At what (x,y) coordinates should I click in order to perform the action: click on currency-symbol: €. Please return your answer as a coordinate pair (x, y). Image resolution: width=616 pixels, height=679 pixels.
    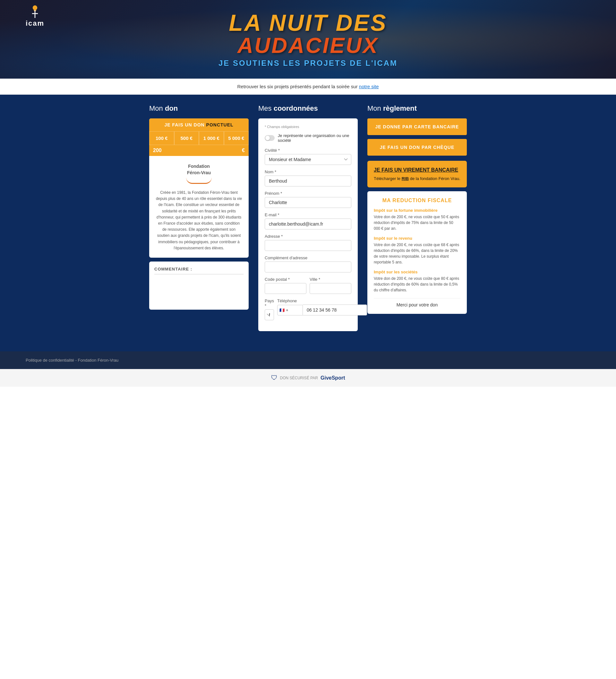
    Looking at the image, I should click on (243, 150).